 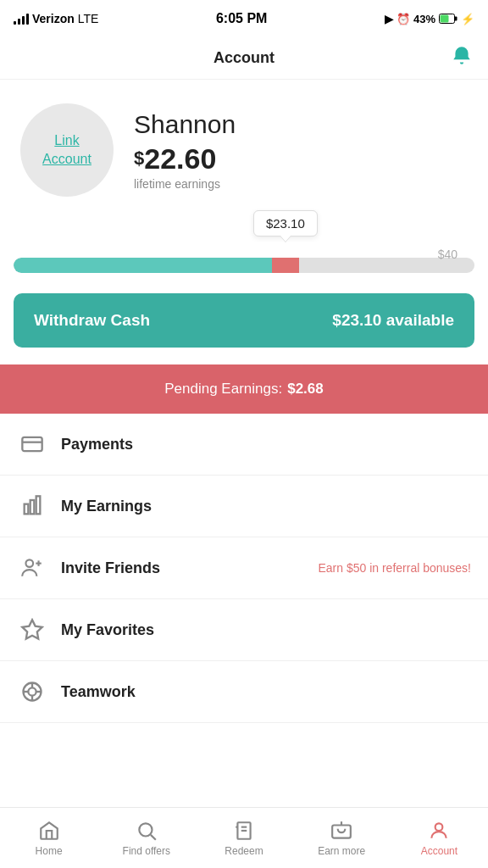 What do you see at coordinates (341, 851) in the screenshot?
I see `nav-earn-more-label: Earn more` at bounding box center [341, 851].